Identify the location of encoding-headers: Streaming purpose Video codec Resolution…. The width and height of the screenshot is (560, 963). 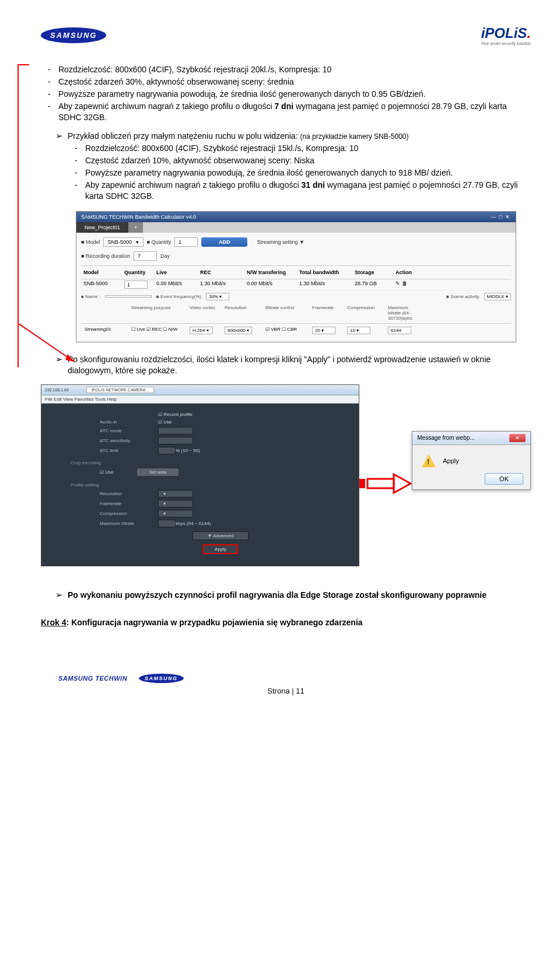
(296, 313).